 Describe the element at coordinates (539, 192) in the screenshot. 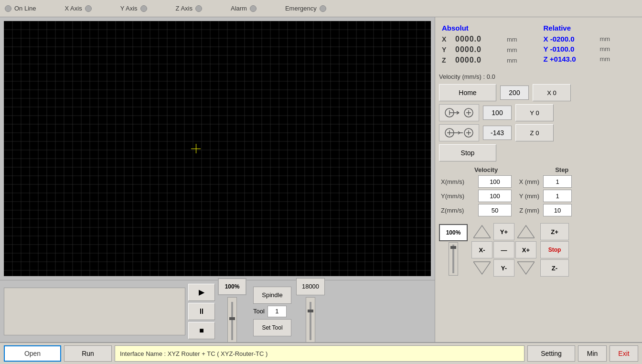

I see `param-section: Velocity Step X(mm/s) 100 X (mm) Y(mm/s)…` at that location.